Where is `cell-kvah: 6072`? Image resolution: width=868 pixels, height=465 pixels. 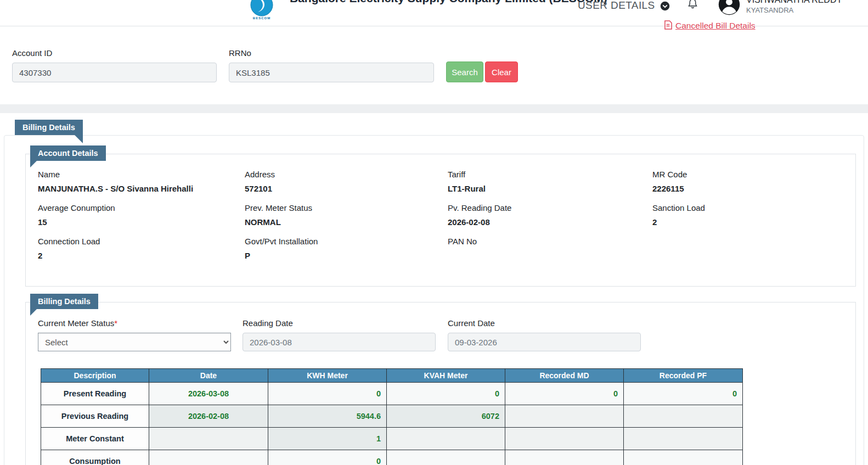 cell-kvah: 6072 is located at coordinates (446, 416).